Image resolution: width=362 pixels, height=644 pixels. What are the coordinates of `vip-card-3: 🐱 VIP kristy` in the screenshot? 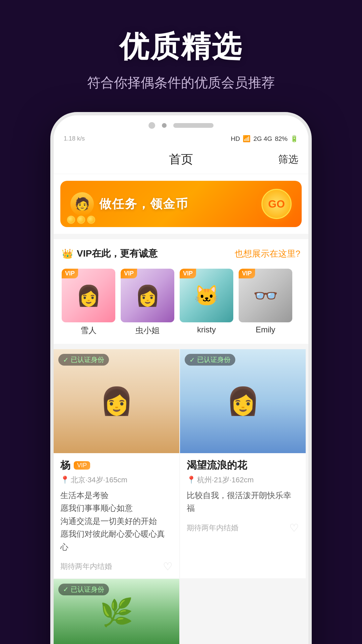 It's located at (206, 302).